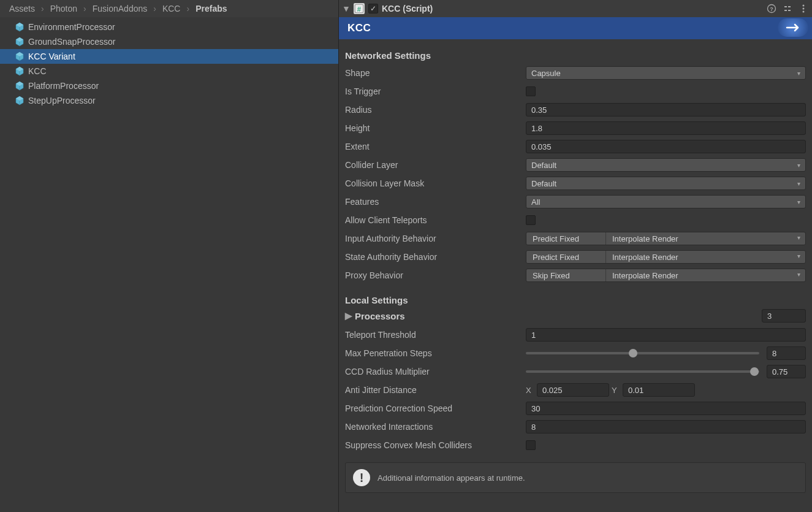 The image size is (812, 512). What do you see at coordinates (575, 28) in the screenshot?
I see `component-banner: KCC` at bounding box center [575, 28].